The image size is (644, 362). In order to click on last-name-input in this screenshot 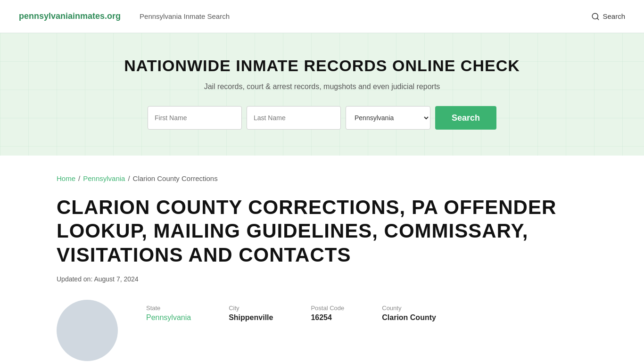, I will do `click(294, 118)`.